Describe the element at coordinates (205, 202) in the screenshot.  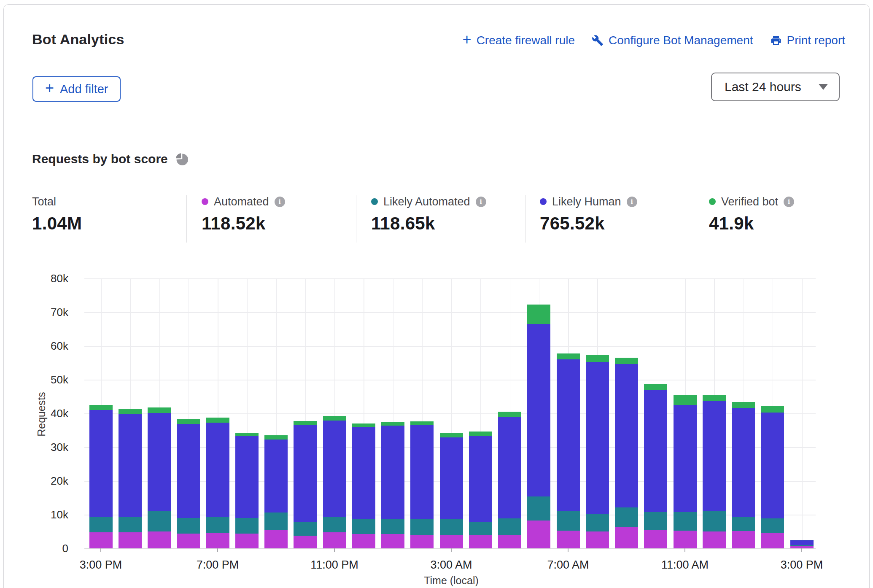
I see `automated-dot-icon` at that location.